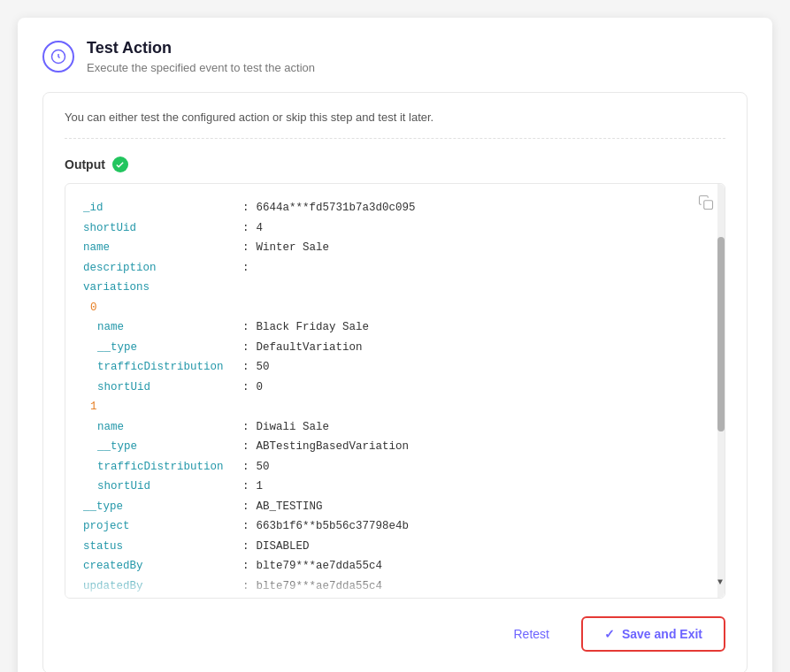 The image size is (790, 672). I want to click on footer: Retest ✓ Save and Exit, so click(395, 634).